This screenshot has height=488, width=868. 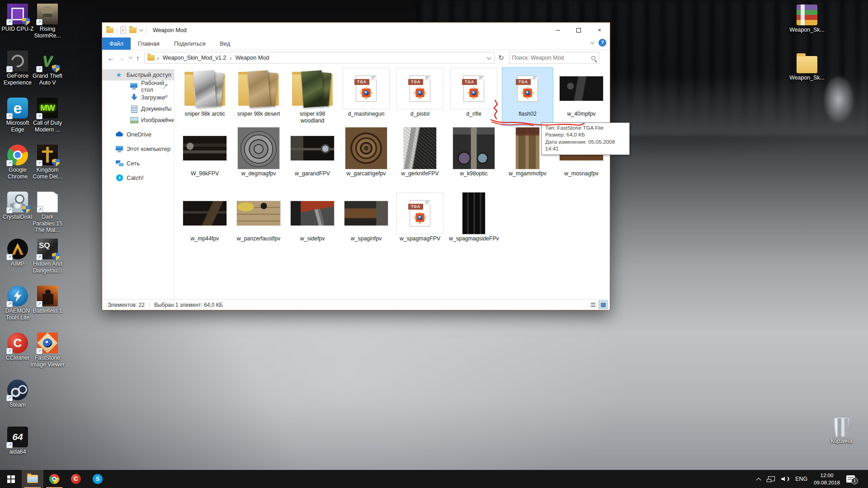 I want to click on desktop-icon-aida64: 64↗aida64, so click(x=18, y=441).